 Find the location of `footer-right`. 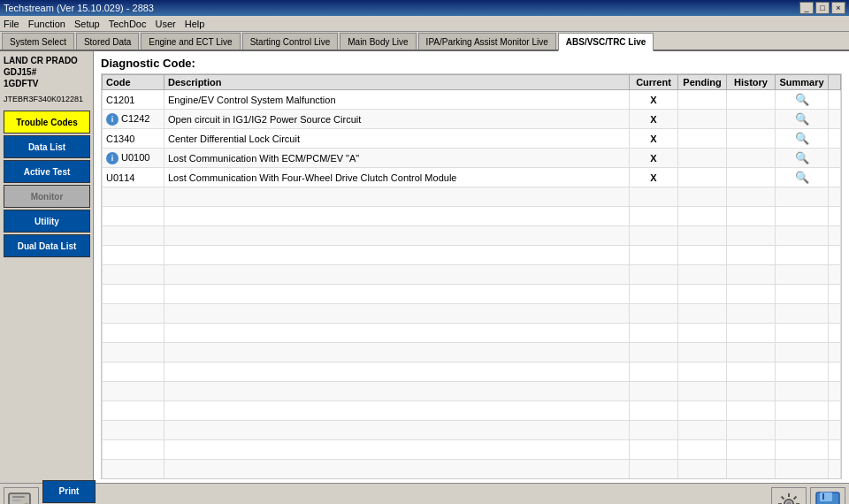

footer-right is located at coordinates (808, 496).